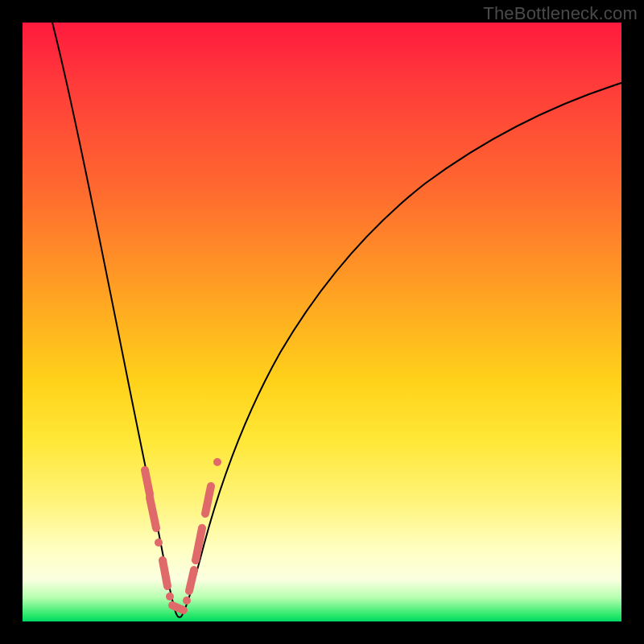 The image size is (644, 644). Describe the element at coordinates (184, 535) in the screenshot. I see `marker-group` at that location.